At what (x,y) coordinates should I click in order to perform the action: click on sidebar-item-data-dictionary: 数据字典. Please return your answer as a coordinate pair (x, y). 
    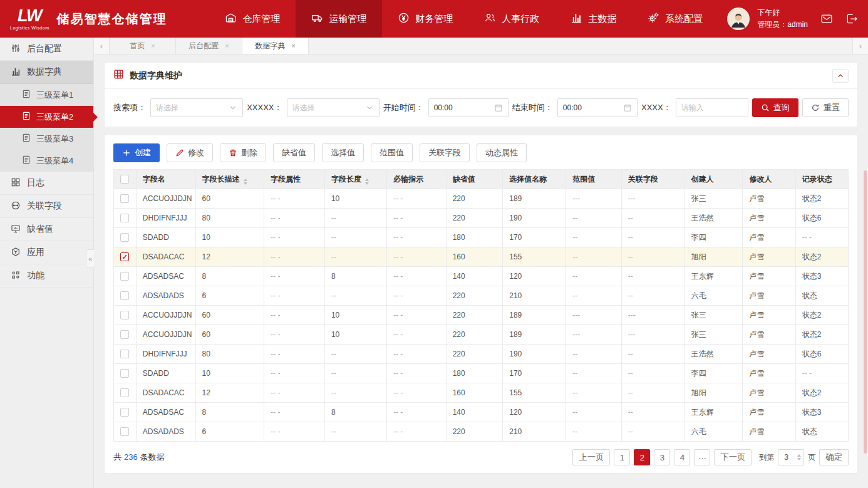
    Looking at the image, I should click on (46, 73).